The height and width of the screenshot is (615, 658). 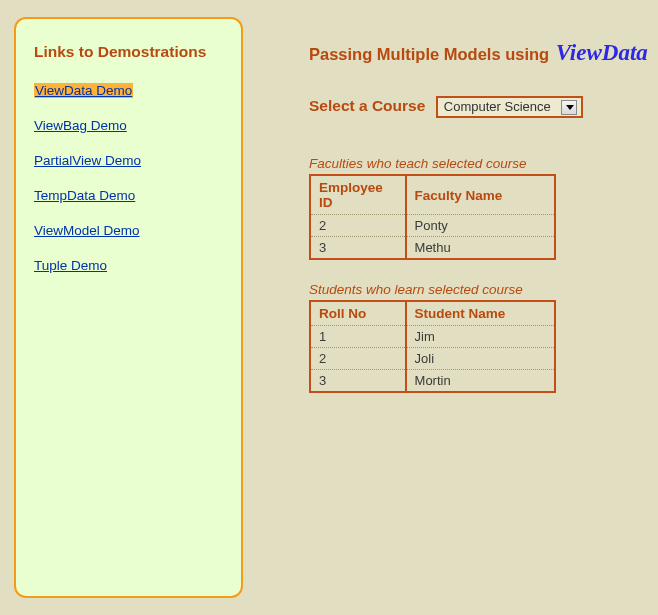 I want to click on students-table: Roll No Student Name 1 Jim 2 Joli 3 Mort…, so click(x=432, y=346).